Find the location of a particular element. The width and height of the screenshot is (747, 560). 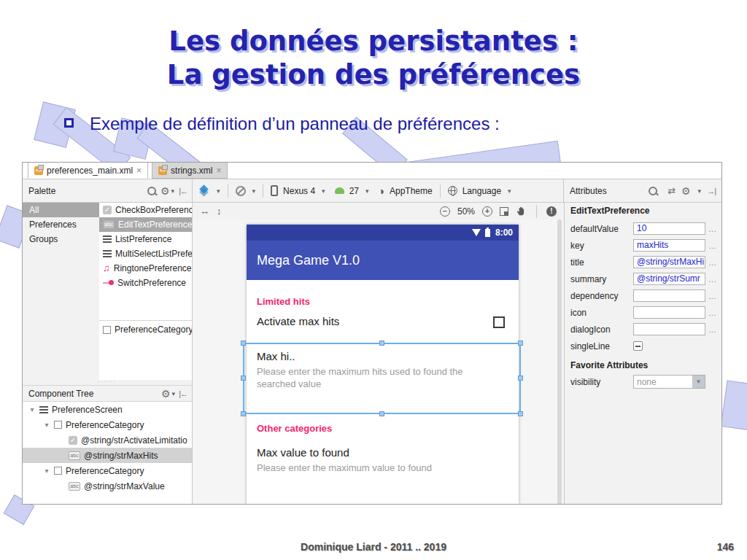

language-selector: Language is located at coordinates (481, 191).